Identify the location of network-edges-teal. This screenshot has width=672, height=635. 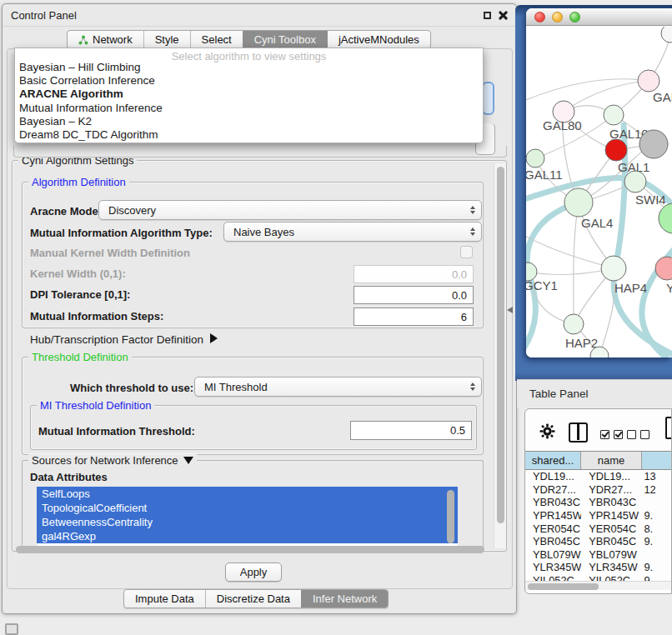
(599, 242).